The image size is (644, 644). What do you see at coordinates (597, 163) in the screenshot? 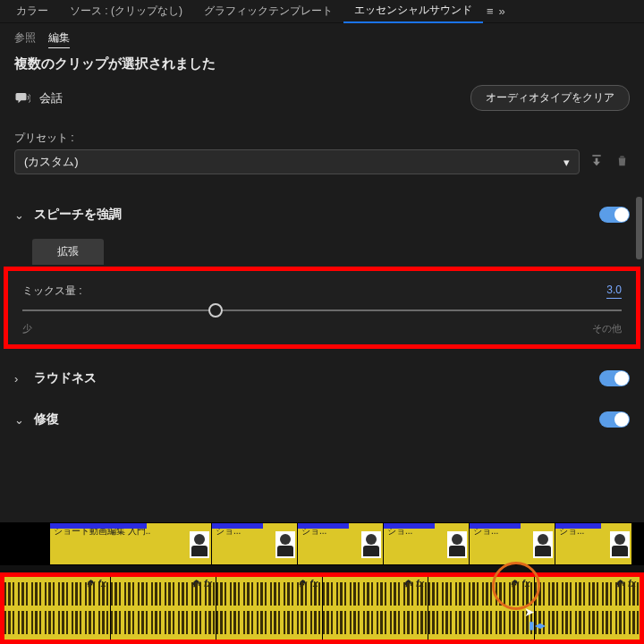
I see `save-preset-icon` at bounding box center [597, 163].